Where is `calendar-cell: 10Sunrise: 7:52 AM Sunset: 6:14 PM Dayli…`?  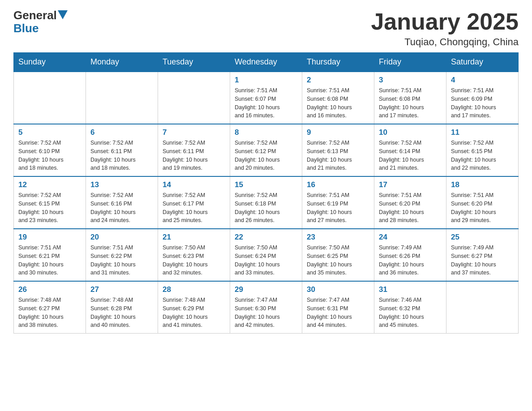
calendar-cell: 10Sunrise: 7:52 AM Sunset: 6:14 PM Dayli… is located at coordinates (410, 150).